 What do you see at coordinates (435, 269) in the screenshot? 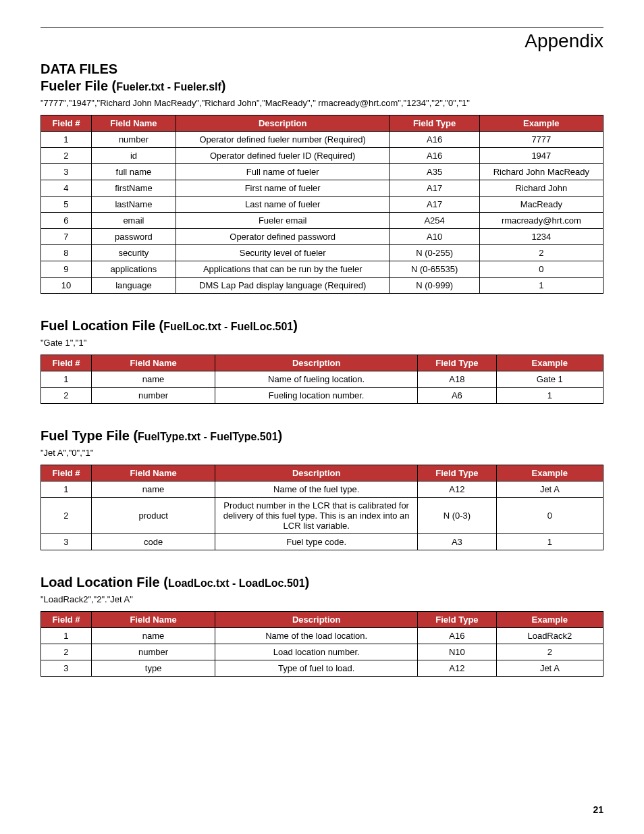
I see `cell: N (0-65535)` at bounding box center [435, 269].